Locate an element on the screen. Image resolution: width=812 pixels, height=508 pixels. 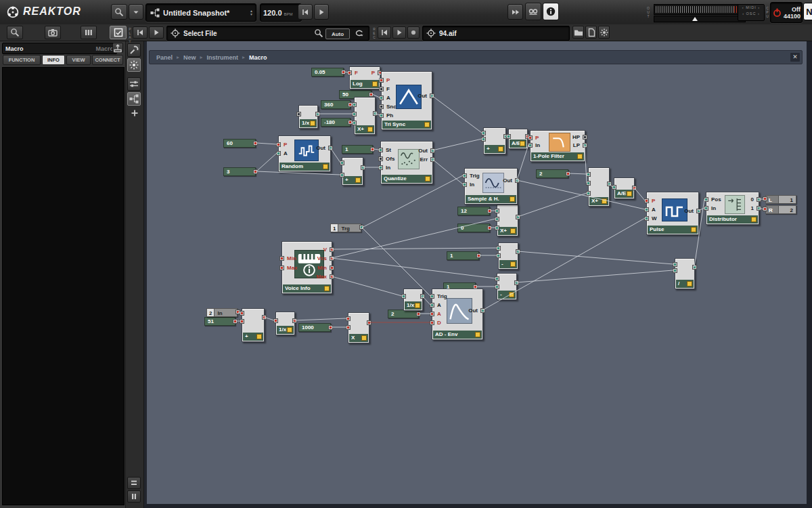
snapshot-selector: Untitled Snapshot* ▲▼ is located at coordinates (201, 12).